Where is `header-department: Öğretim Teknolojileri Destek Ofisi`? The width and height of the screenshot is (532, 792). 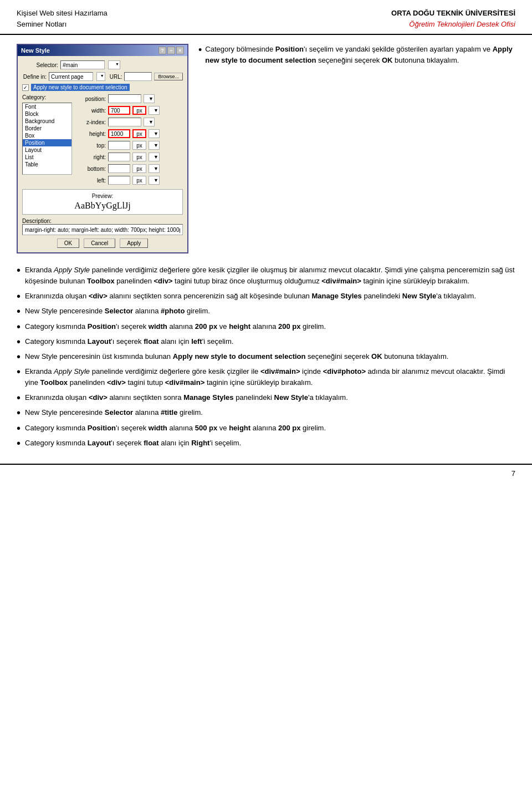 header-department: Öğretim Teknolojileri Destek Ofisi is located at coordinates (453, 24).